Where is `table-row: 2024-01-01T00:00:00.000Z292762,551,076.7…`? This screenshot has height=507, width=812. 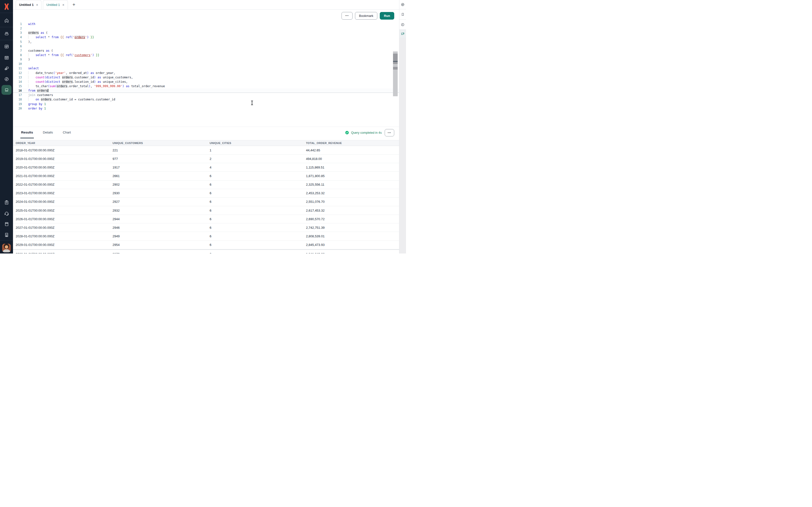 table-row: 2024-01-01T00:00:00.000Z292762,551,076.7… is located at coordinates (206, 202).